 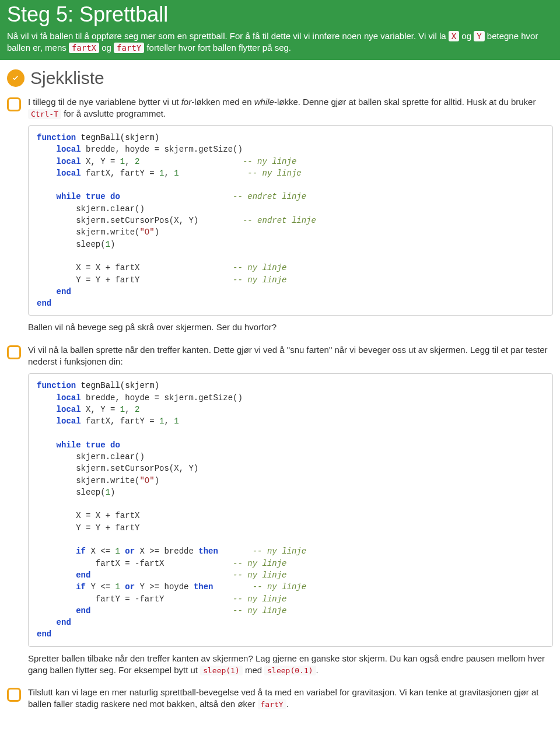 What do you see at coordinates (162, 398) in the screenshot?
I see `code: bredde, hoyde = skjerm.getSize()` at bounding box center [162, 398].